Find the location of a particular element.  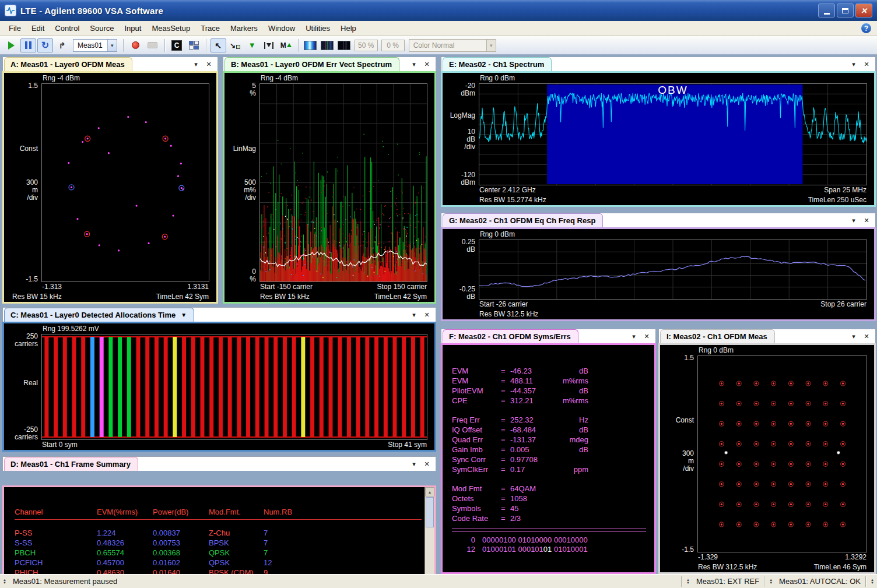

title-bar: LTE - Agilent 89600 VSA Software ✕ is located at coordinates (439, 10).